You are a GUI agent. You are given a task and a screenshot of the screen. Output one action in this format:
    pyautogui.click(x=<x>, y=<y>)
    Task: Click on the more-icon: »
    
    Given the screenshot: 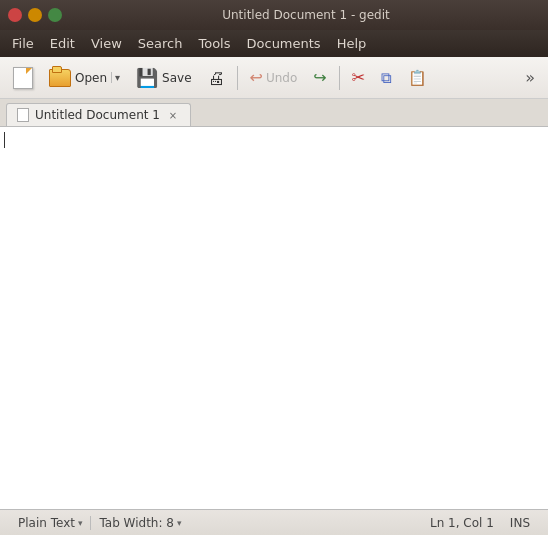 What is the action you would take?
    pyautogui.click(x=530, y=78)
    